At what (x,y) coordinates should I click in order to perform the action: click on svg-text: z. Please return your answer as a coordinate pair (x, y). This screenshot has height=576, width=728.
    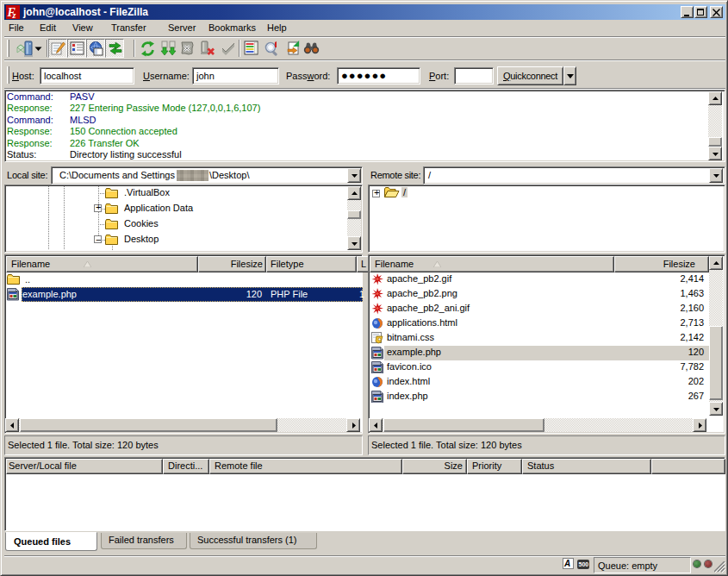
    Looking at the image, I should click on (14, 16).